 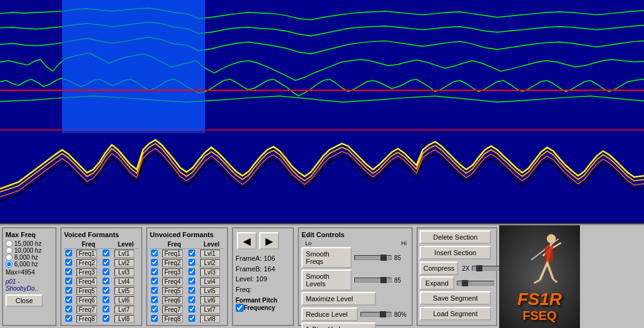 I want to click on prev-button: ◀, so click(x=247, y=241).